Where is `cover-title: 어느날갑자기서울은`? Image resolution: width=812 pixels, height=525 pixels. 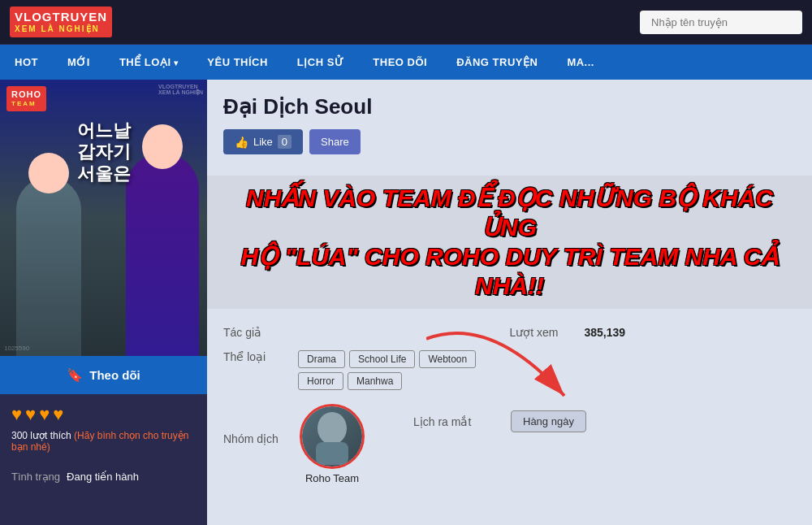 cover-title: 어느날갑자기서울은 is located at coordinates (104, 153).